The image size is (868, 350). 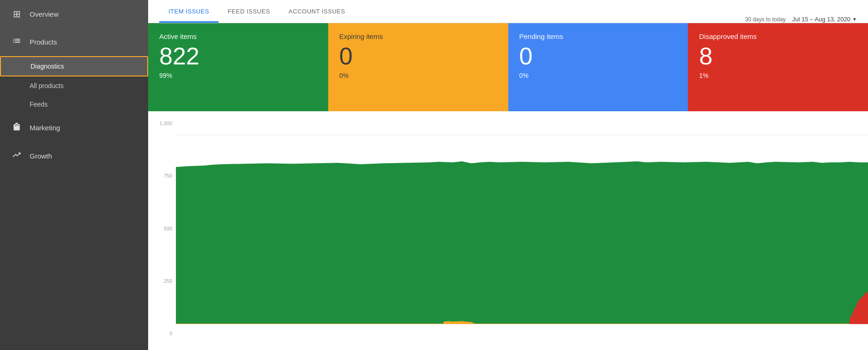 What do you see at coordinates (801, 19) in the screenshot?
I see `date-range-container: 30 days to today Jul 15 – Aug 13, 2020 ▼` at bounding box center [801, 19].